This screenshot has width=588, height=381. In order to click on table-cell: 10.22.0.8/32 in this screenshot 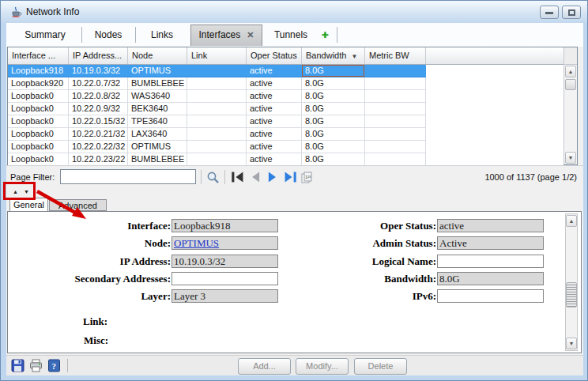, I will do `click(98, 96)`.